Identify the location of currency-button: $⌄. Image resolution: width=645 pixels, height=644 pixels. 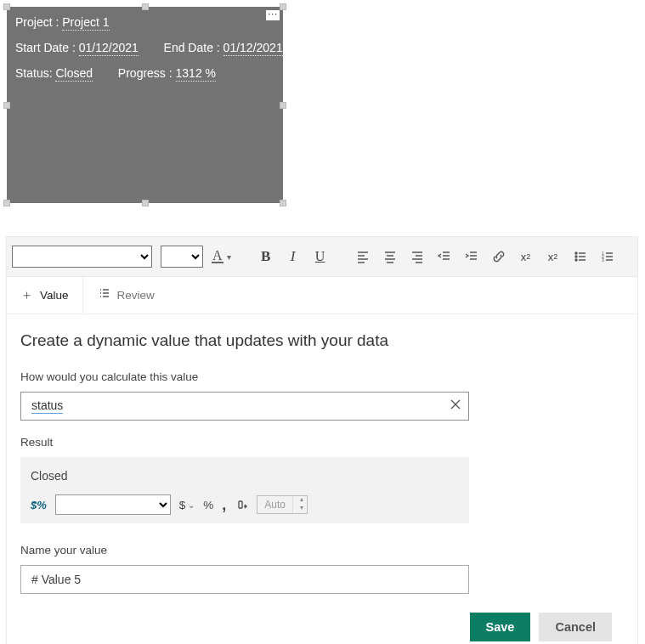
(187, 505).